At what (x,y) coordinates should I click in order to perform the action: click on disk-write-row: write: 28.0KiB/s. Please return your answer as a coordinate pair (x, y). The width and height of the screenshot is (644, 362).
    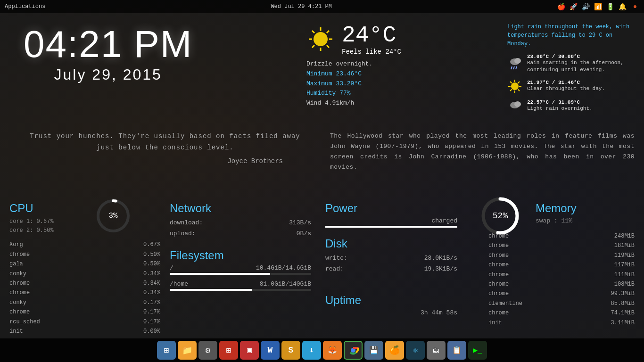
    Looking at the image, I should click on (391, 258).